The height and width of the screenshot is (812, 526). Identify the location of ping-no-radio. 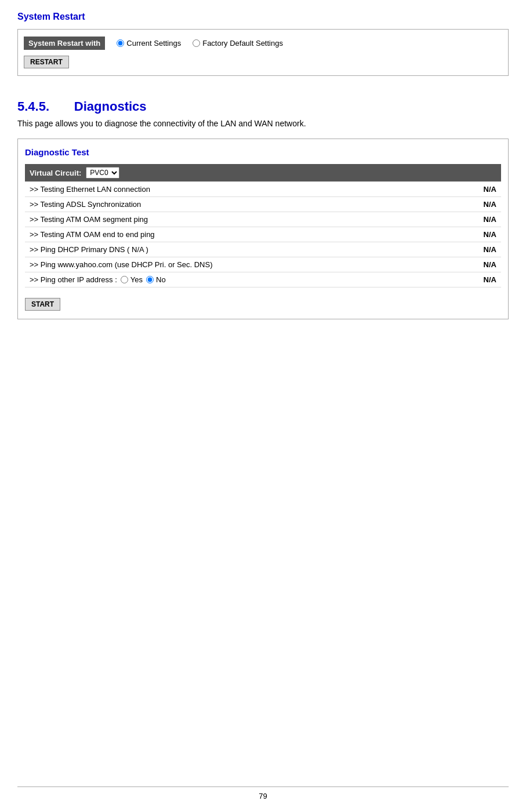
(150, 279).